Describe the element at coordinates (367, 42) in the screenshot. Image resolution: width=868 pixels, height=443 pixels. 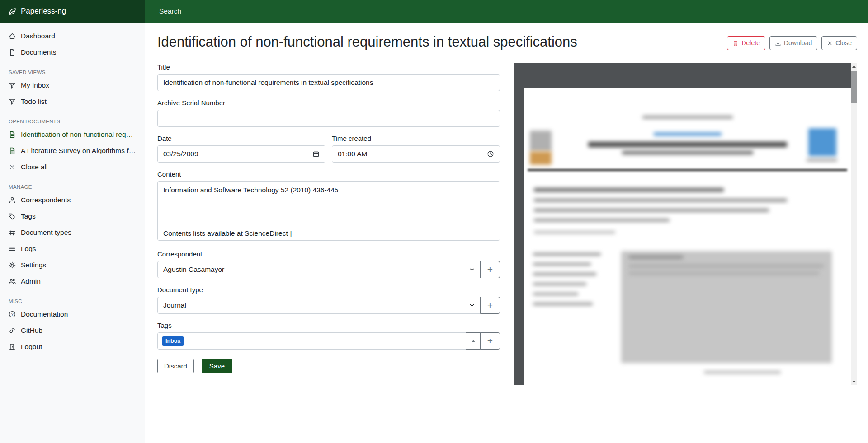
I see `page-title: Identification of non-functional require…` at that location.